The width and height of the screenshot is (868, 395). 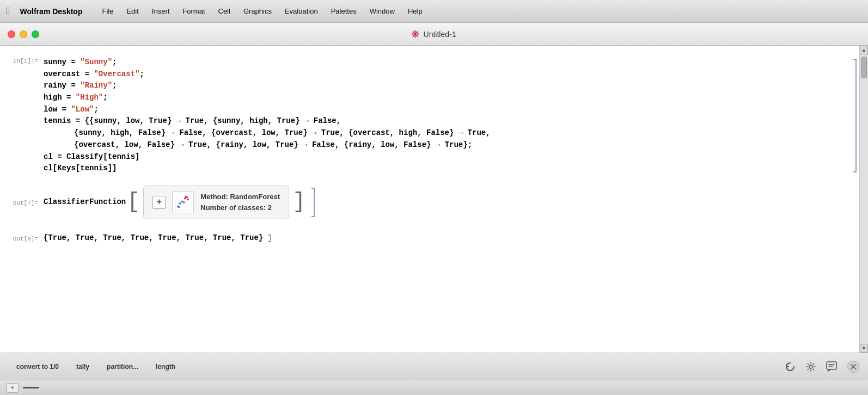 I want to click on out7-label: Out[7]=, so click(x=22, y=202).